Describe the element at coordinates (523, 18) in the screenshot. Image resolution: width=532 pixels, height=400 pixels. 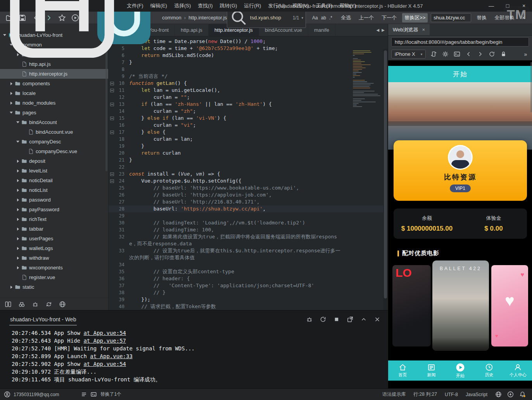
I see `close-search-button: ×` at that location.